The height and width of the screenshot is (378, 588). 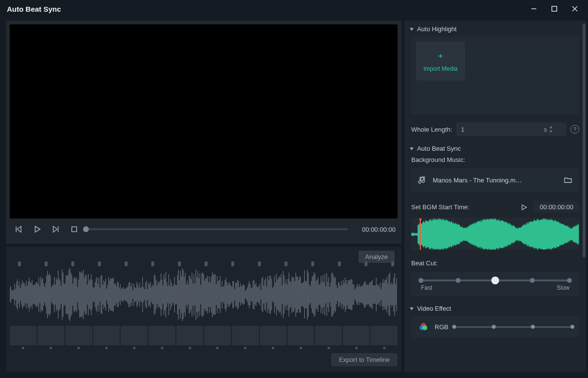 I want to click on video-effect-row: RGB, so click(x=495, y=327).